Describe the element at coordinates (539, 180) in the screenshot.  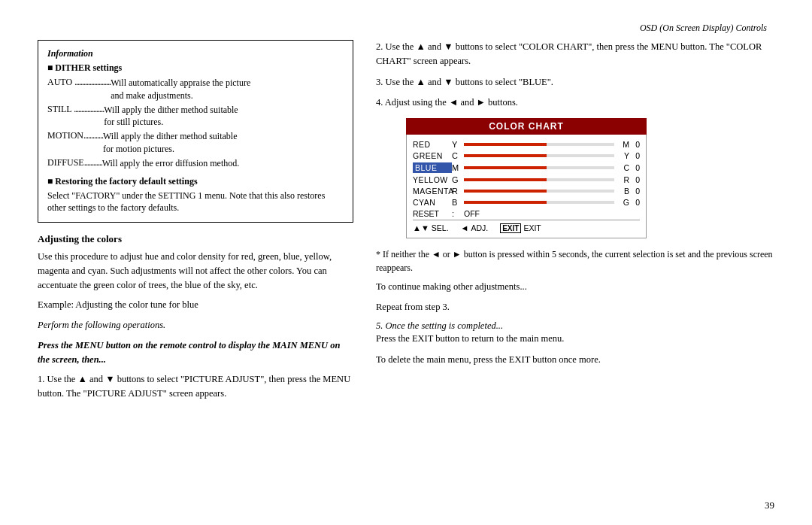
I see `bar-area-yellow` at that location.